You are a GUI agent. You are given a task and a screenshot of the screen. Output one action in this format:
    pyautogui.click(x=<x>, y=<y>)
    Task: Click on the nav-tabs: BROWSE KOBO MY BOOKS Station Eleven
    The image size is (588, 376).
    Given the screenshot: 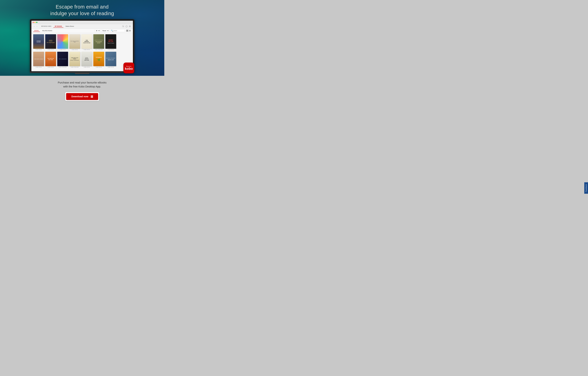 What is the action you would take?
    pyautogui.click(x=81, y=26)
    